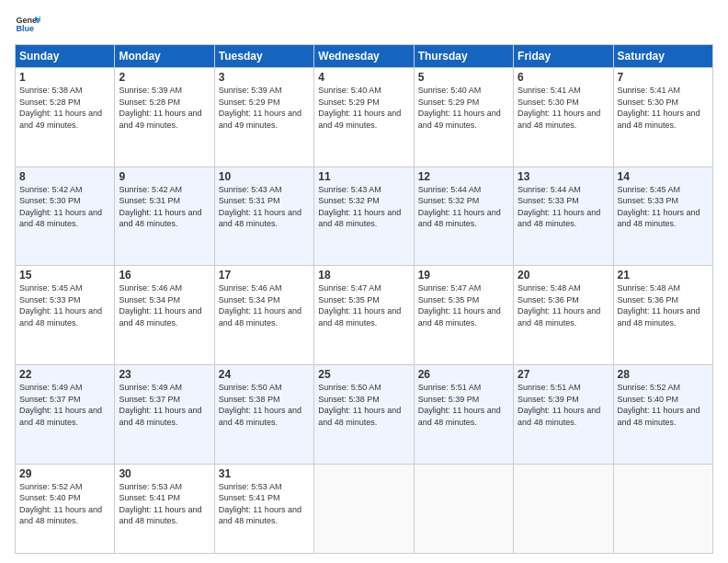 Image resolution: width=728 pixels, height=563 pixels. What do you see at coordinates (65, 216) in the screenshot?
I see `table-row: 8Sunrise: 5:42 AMSunset: 5:30 PMDaylight…` at bounding box center [65, 216].